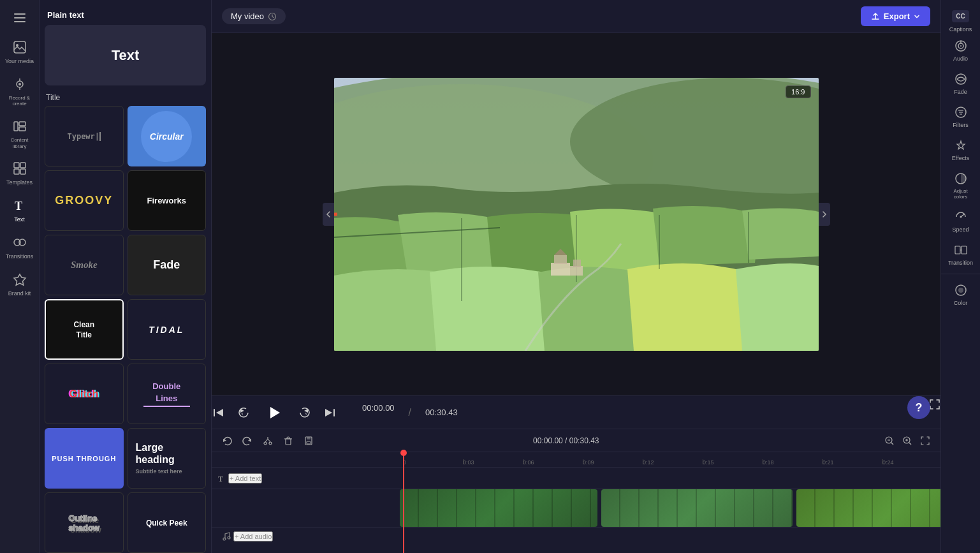  Describe the element at coordinates (125, 55) in the screenshot. I see `plain-text-card: Text` at that location.